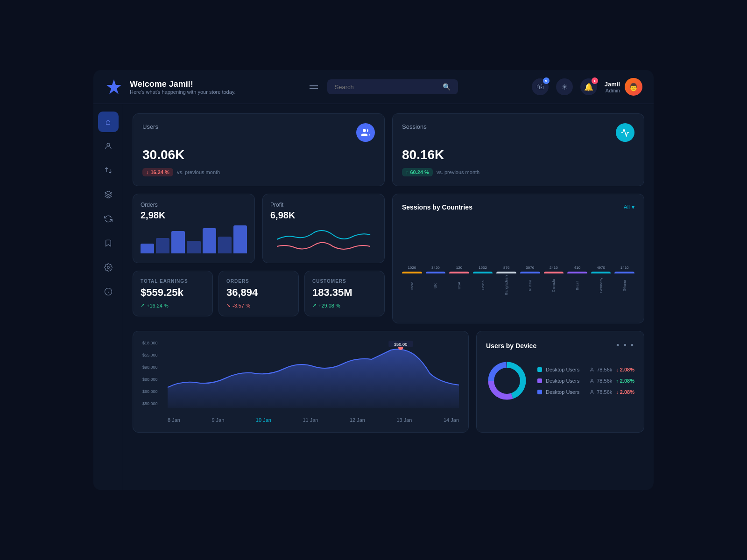 This screenshot has width=747, height=560. I want to click on total-earnings-label: TOTAL EARNINGS, so click(173, 281).